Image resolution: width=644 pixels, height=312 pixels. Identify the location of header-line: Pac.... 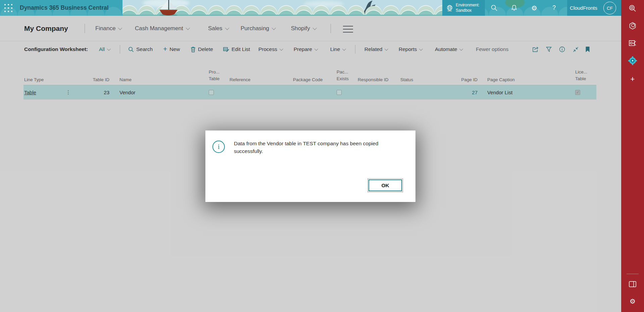
(343, 72).